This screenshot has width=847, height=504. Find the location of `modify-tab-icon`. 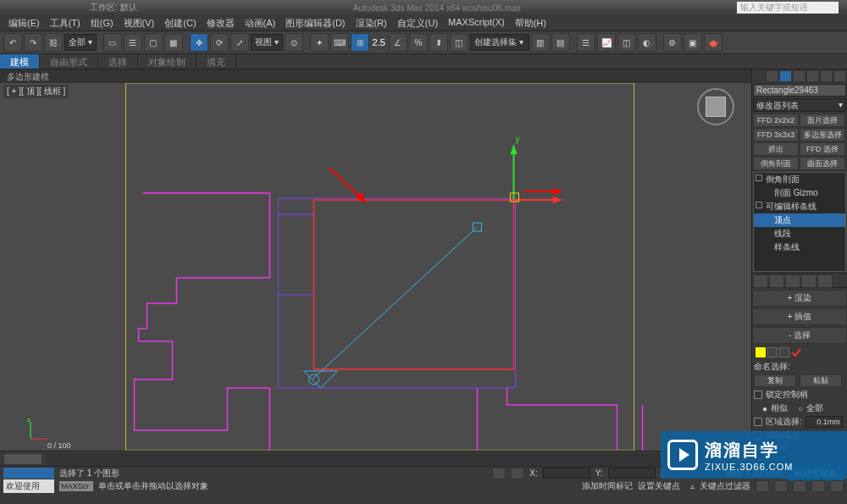

modify-tab-icon is located at coordinates (786, 76).